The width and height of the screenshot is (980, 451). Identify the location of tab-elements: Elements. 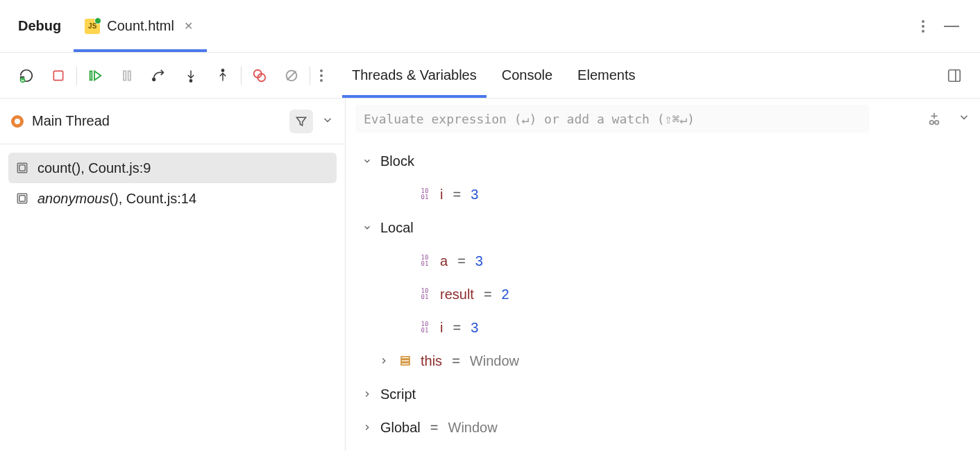
(607, 75).